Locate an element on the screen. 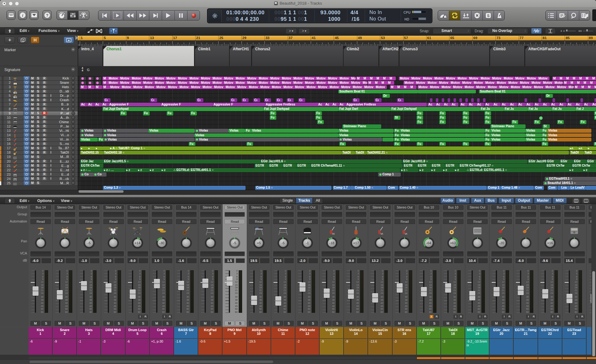  svg-text: -18 is located at coordinates (332, 243).